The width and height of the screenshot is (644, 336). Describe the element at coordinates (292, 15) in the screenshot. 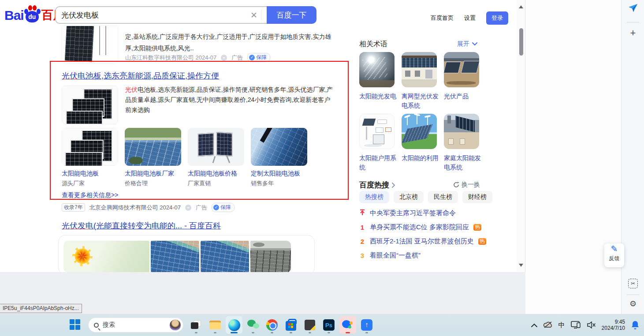

I see `baidu-search-button: 百度一下` at that location.